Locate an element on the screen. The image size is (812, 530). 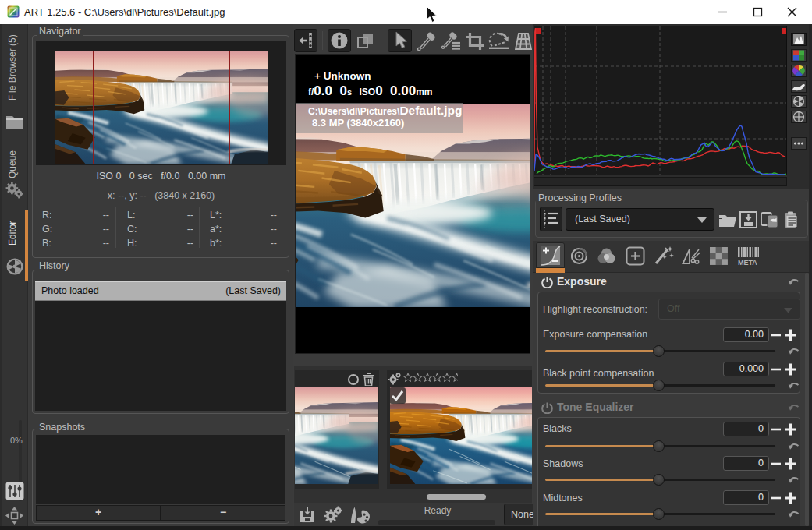
svg-text: Queue is located at coordinates (12, 164).